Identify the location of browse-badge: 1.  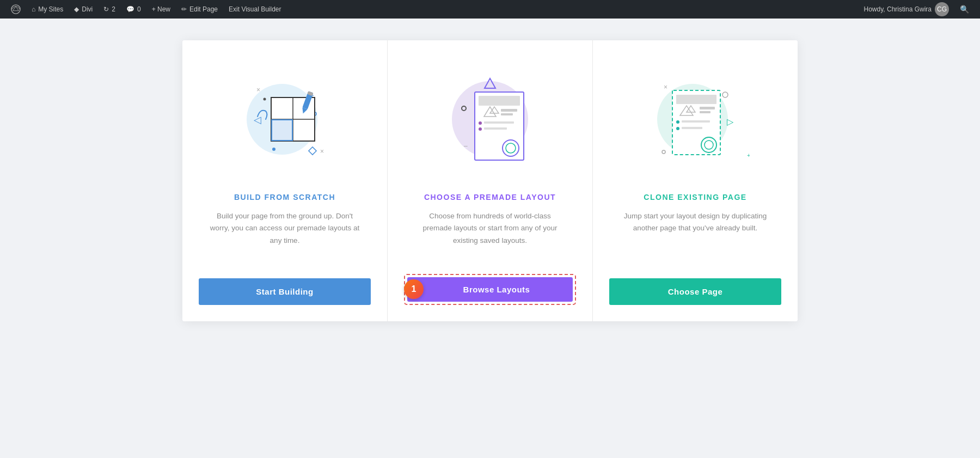
(414, 289).